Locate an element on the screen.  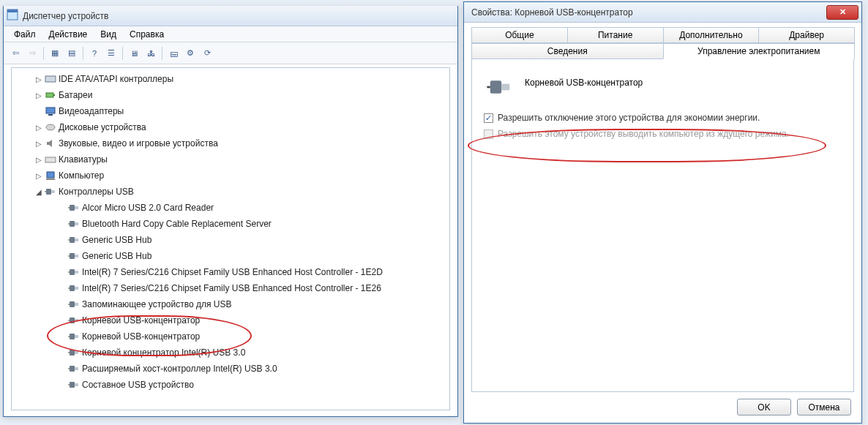
tree-node-label: Расширяемый хост-контроллер Intel(R) USB… is located at coordinates (180, 369).